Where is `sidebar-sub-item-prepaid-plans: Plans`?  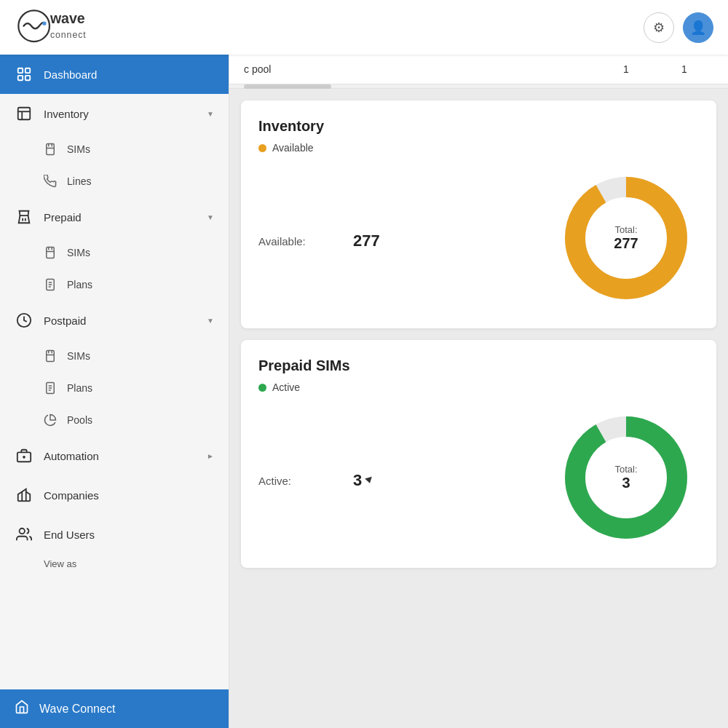 sidebar-sub-item-prepaid-plans: Plans is located at coordinates (114, 285).